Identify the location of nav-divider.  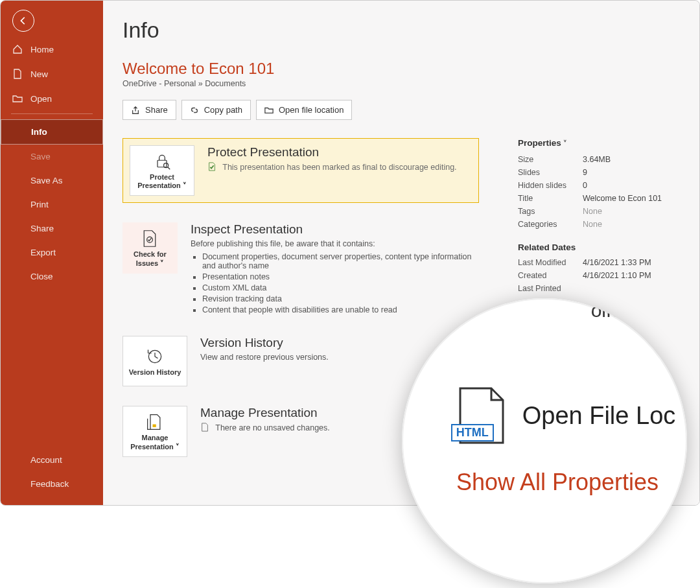
(52, 114).